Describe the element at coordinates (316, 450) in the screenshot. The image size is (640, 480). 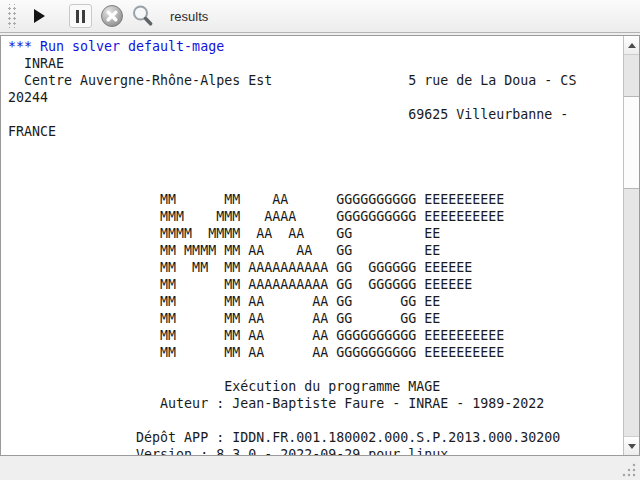
I see `console-line: Version : 8.3.0 - 2022-09-29 pour linux` at that location.